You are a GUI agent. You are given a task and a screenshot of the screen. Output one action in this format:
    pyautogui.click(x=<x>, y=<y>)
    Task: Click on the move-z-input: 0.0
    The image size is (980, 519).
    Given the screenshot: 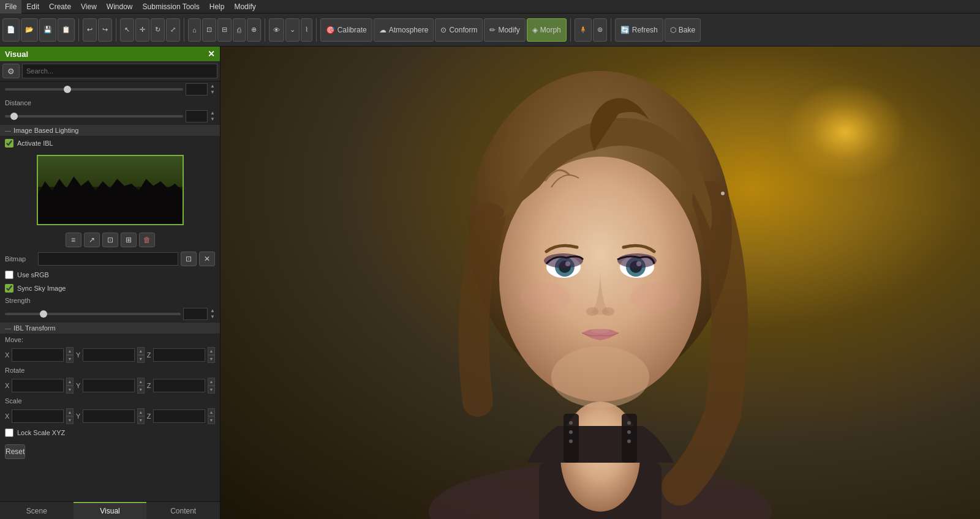 What is the action you would take?
    pyautogui.click(x=179, y=355)
    